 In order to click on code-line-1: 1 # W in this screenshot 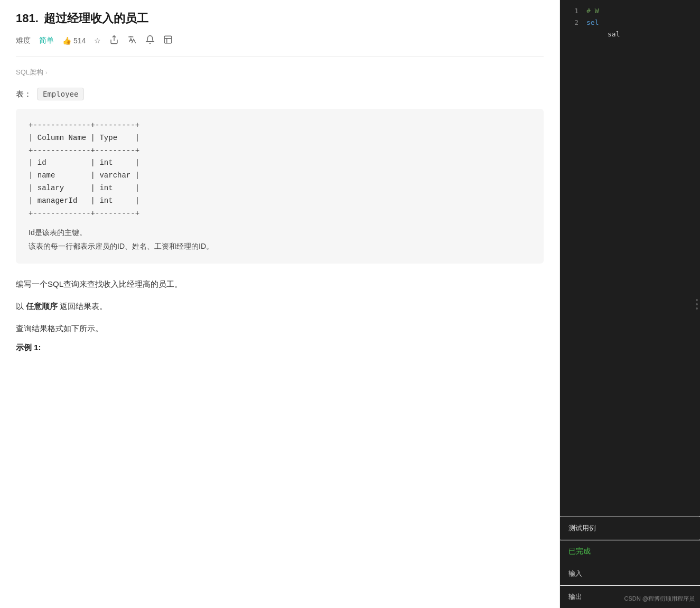, I will do `click(630, 11)`.